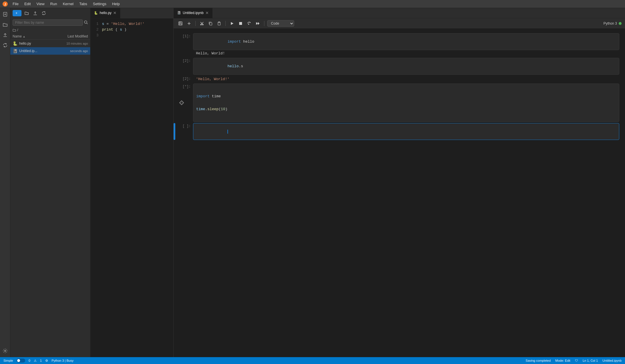  I want to click on tab-hello-py-label: hello.py, so click(105, 13).